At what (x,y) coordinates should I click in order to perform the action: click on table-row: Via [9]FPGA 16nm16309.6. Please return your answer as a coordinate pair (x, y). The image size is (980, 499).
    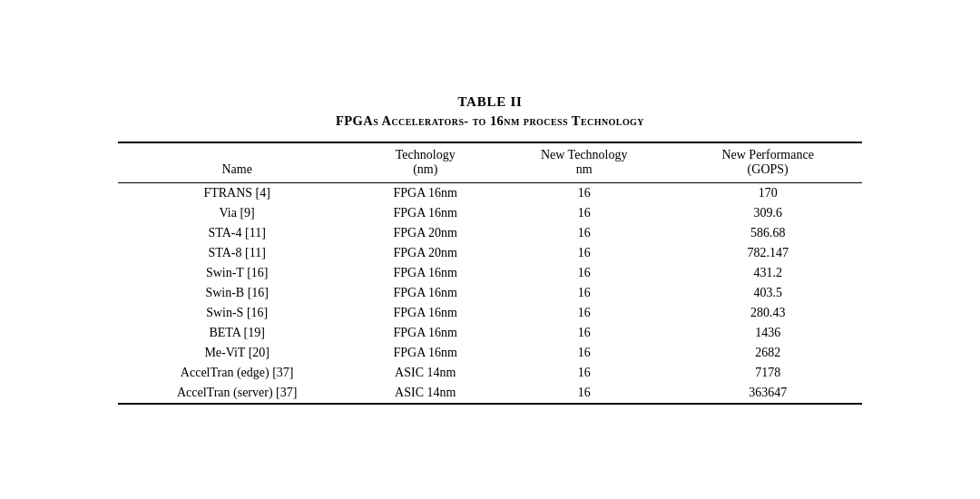
    Looking at the image, I should click on (490, 213).